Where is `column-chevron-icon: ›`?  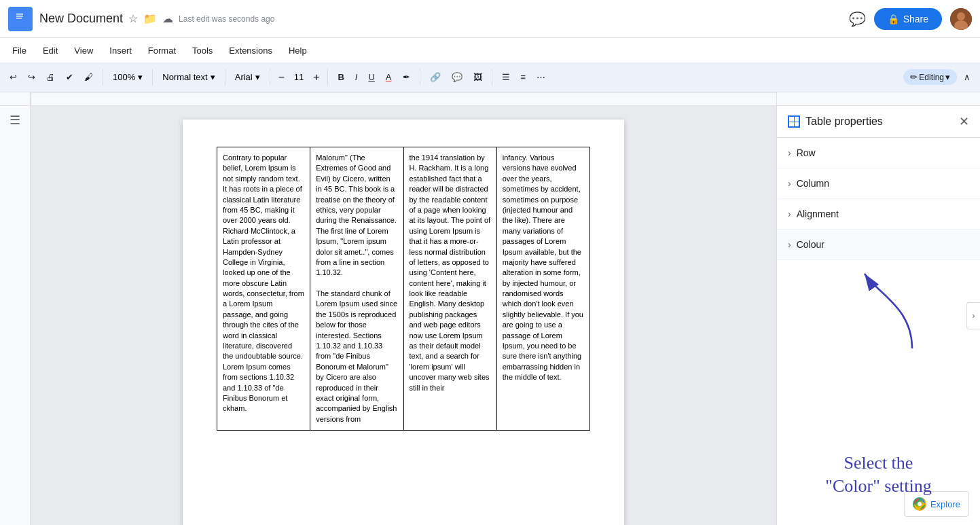
column-chevron-icon: › is located at coordinates (789, 183).